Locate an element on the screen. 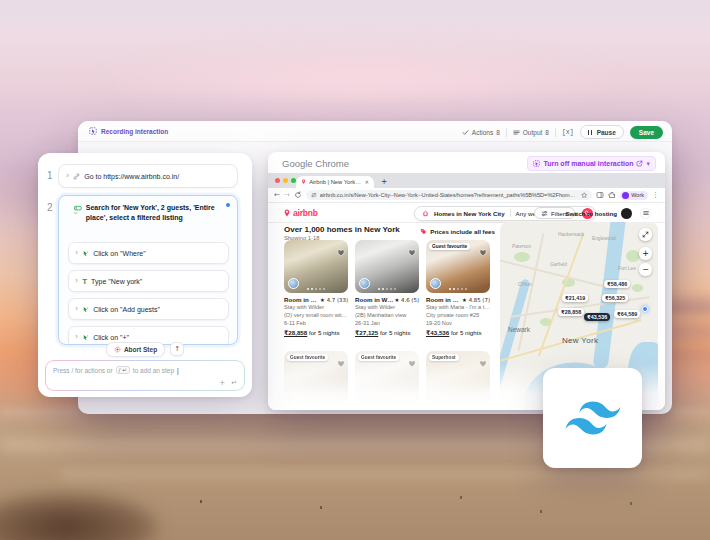  map-price-pill-selected: ₹43,536 is located at coordinates (597, 317).